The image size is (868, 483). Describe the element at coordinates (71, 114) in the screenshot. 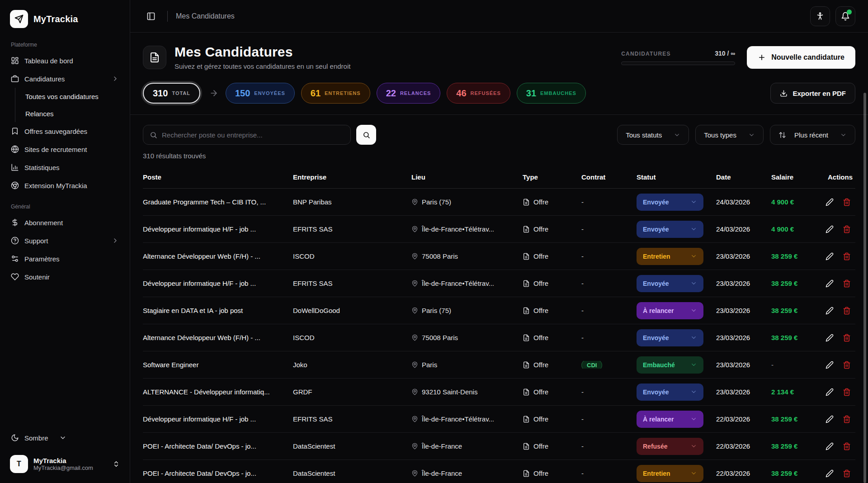

I see `sidebar-item-relances: Relances` at that location.